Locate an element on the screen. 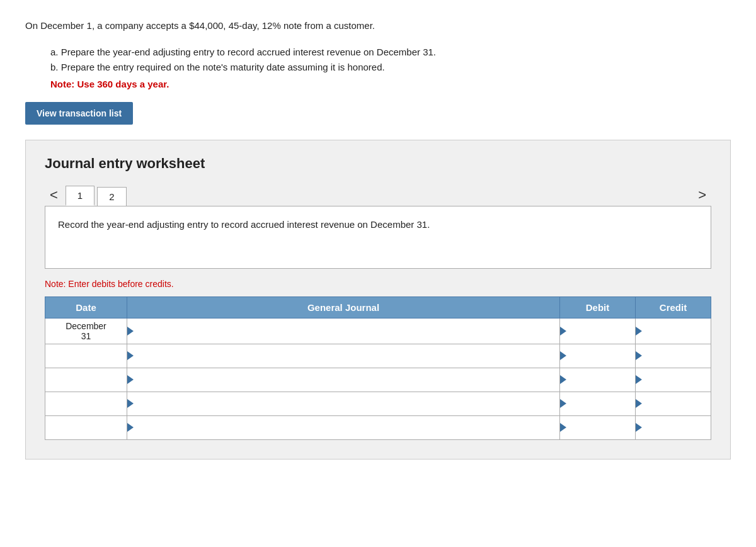 This screenshot has height=547, width=756. table-row: December31 is located at coordinates (378, 331).